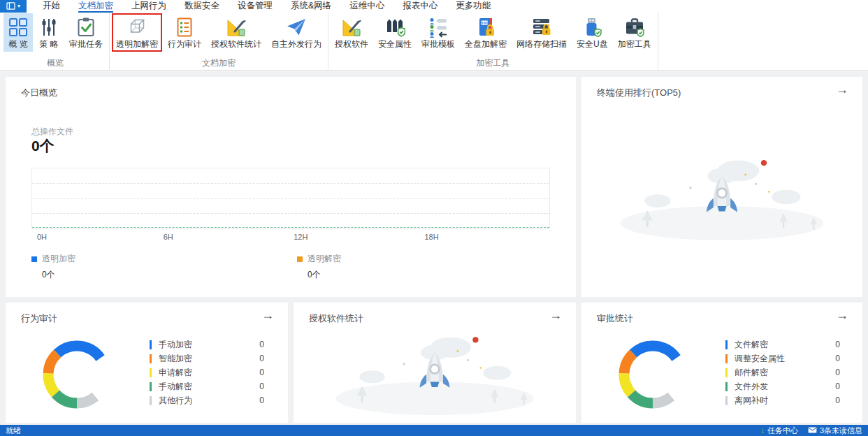 The width and height of the screenshot is (868, 436). What do you see at coordinates (236, 27) in the screenshot?
I see `ruler-pencil-icon` at bounding box center [236, 27].